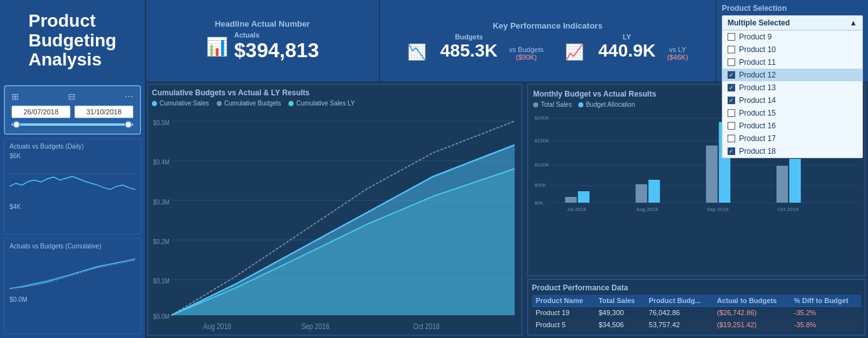 The width and height of the screenshot is (868, 338). I want to click on dropdown-item: ✓Product 18, so click(792, 151).